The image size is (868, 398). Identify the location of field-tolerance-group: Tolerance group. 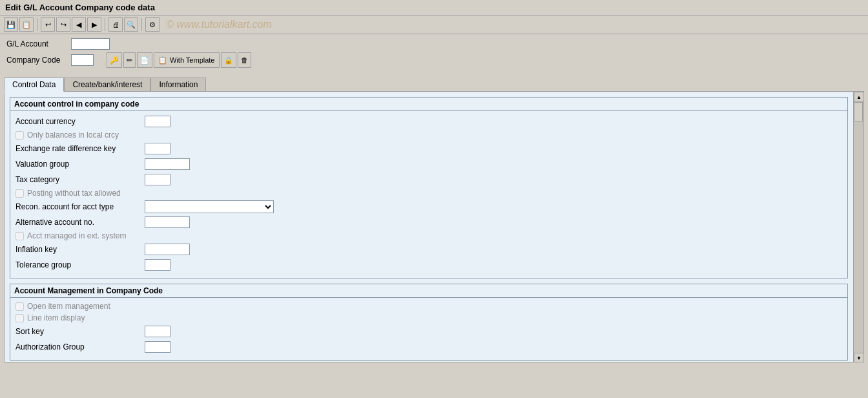
(429, 265).